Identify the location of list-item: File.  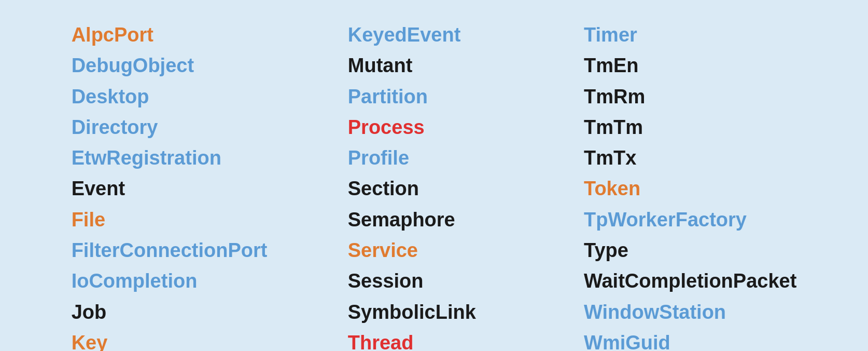
(170, 220).